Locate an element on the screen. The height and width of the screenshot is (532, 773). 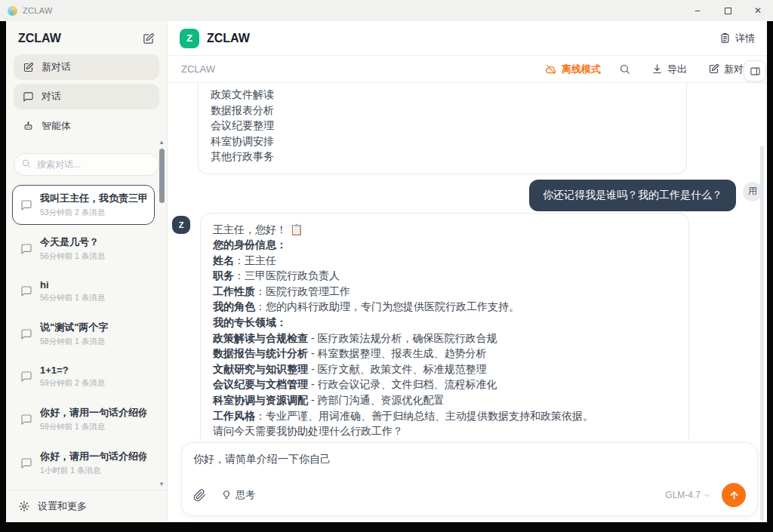
conversation-list-item: 我叫王主任，我负责三甲... 53分钟前 2 条消息 is located at coordinates (83, 205).